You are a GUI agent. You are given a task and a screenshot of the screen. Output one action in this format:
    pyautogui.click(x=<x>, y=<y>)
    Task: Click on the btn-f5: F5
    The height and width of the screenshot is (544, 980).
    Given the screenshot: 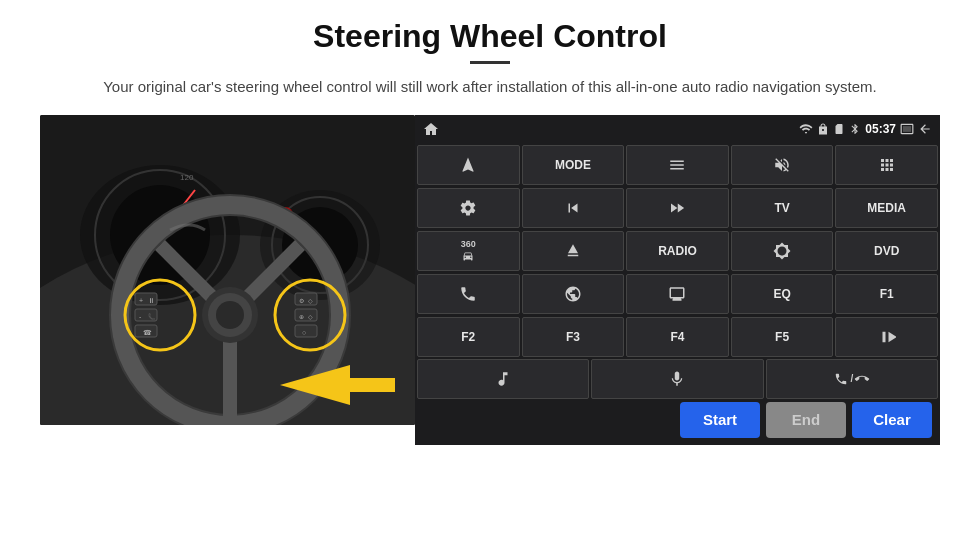 What is the action you would take?
    pyautogui.click(x=782, y=337)
    